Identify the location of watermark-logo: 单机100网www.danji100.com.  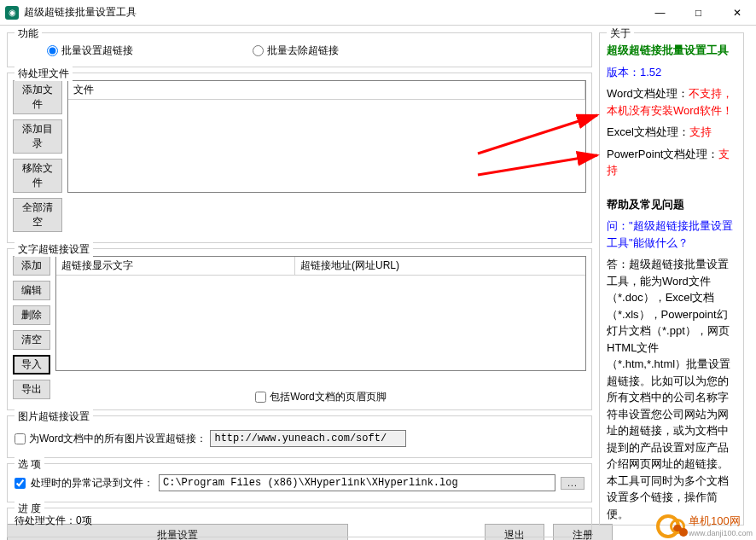
(705, 526).